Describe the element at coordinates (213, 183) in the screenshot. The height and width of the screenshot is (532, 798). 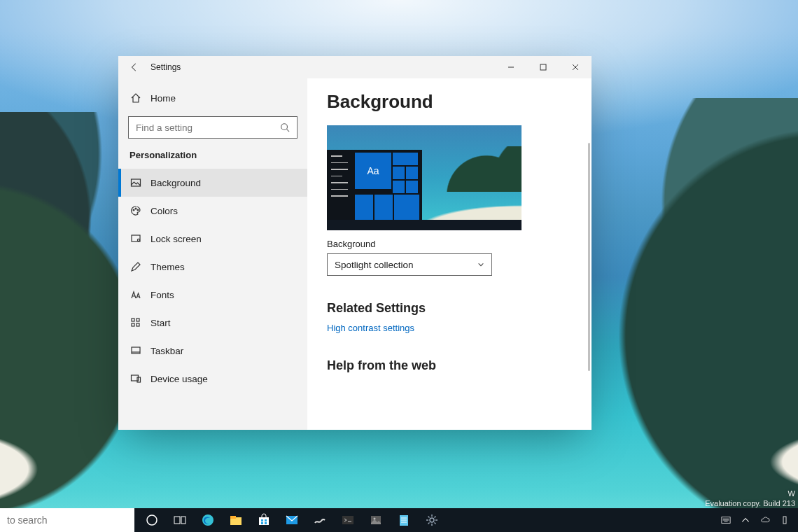
I see `sidebar-item-background: Background` at that location.